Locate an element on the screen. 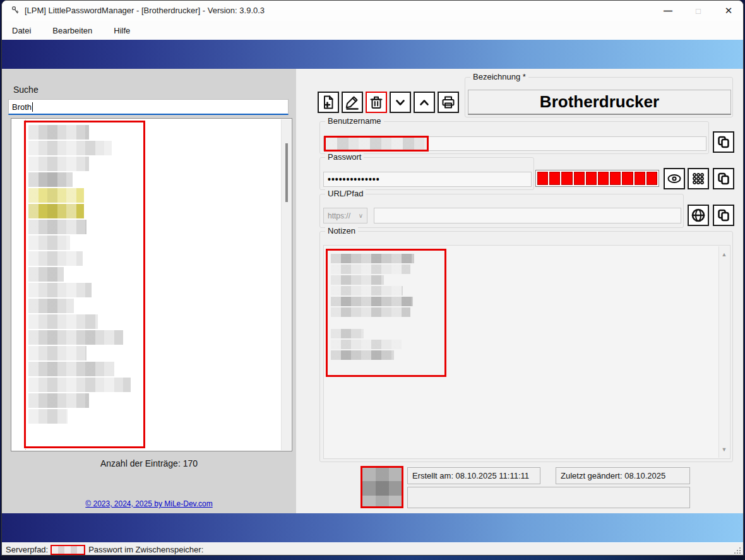 The image size is (745, 560). new-entry-button is located at coordinates (328, 102).